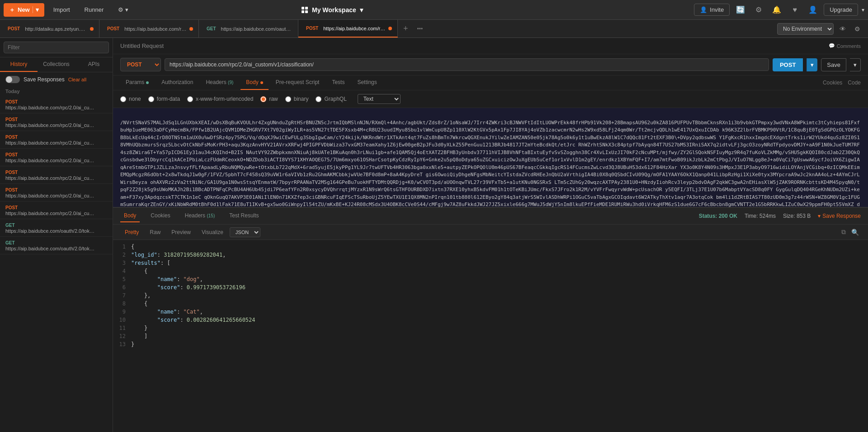  What do you see at coordinates (254, 83) in the screenshot?
I see `tab-body: Body` at bounding box center [254, 83].